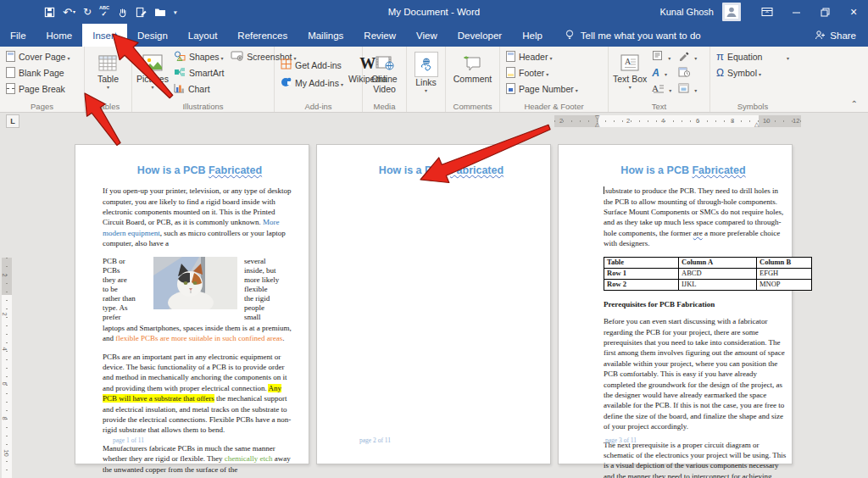  Describe the element at coordinates (203, 36) in the screenshot. I see `tab-layout: Layout` at that location.